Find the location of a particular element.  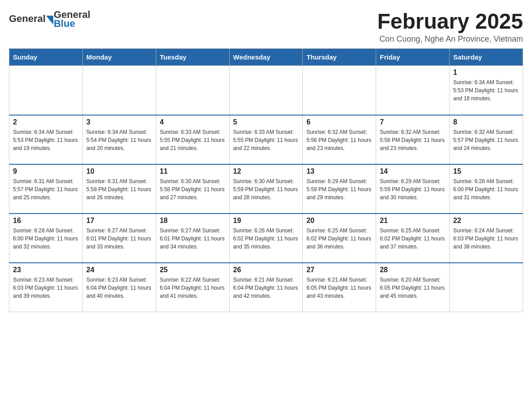

calendar-cell: 23Sunrise: 6:23 AM Sunset: 6:03 PM Dayli… is located at coordinates (46, 287).